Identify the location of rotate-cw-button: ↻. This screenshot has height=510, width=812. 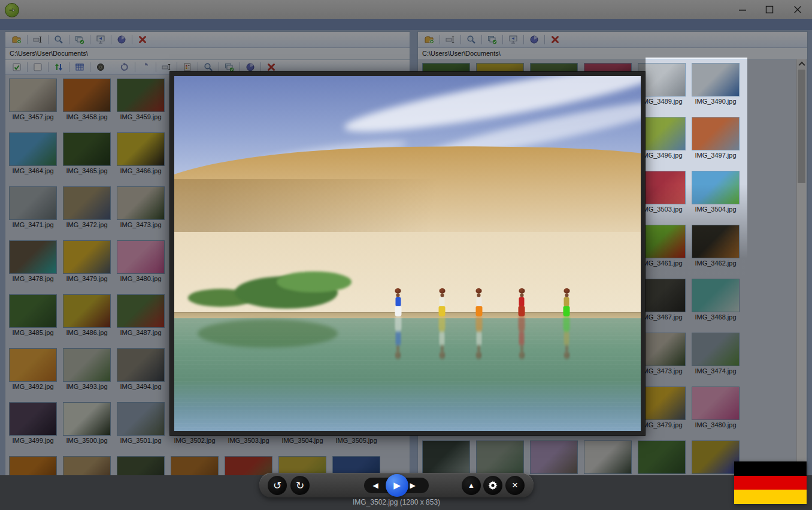
(300, 485).